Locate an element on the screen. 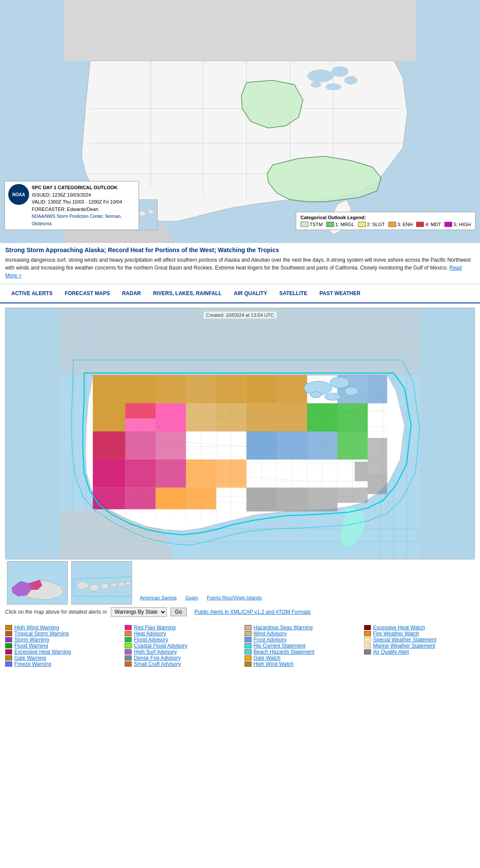  american-samoa-link: American Samoa is located at coordinates (158, 598).